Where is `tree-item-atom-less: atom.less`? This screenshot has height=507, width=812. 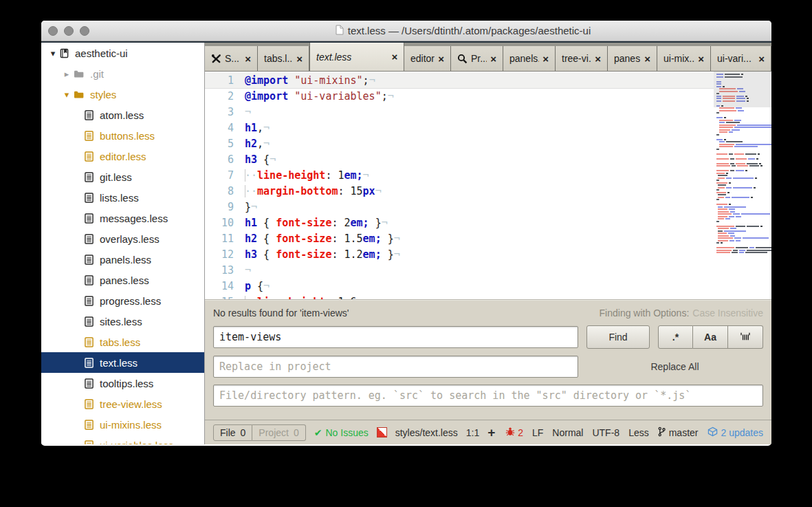 tree-item-atom-less: atom.less is located at coordinates (122, 115).